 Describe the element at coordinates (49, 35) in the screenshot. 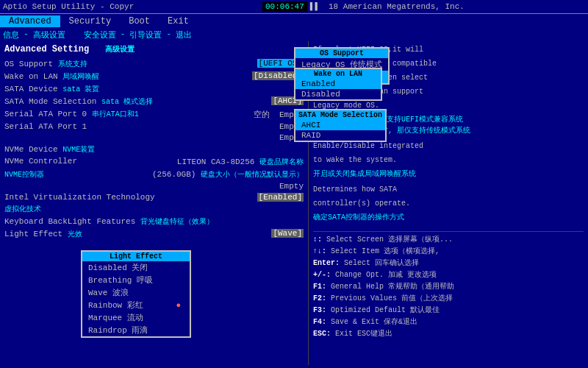

I see `subtitle-advanced: 高级设置` at that location.